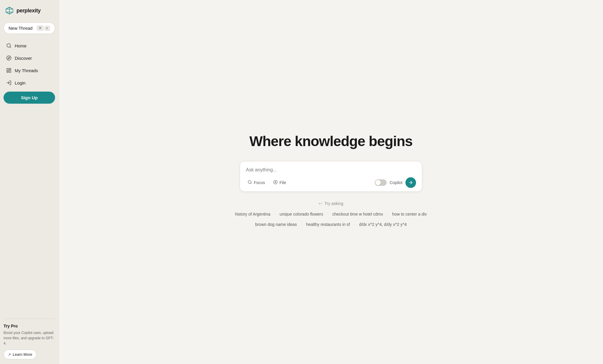  What do you see at coordinates (302, 214) in the screenshot?
I see `suggestion-colorado-flowers: unique colorado flowers` at bounding box center [302, 214].